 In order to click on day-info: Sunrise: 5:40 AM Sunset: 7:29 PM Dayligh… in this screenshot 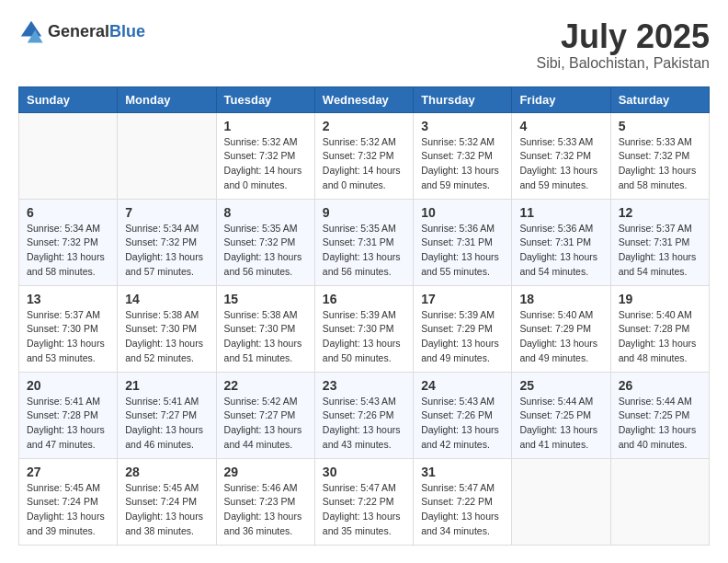, I will do `click(561, 337)`.